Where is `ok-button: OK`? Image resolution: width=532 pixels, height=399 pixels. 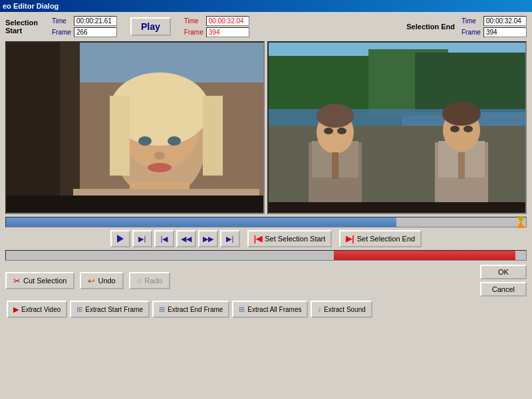 ok-button: OK is located at coordinates (503, 272).